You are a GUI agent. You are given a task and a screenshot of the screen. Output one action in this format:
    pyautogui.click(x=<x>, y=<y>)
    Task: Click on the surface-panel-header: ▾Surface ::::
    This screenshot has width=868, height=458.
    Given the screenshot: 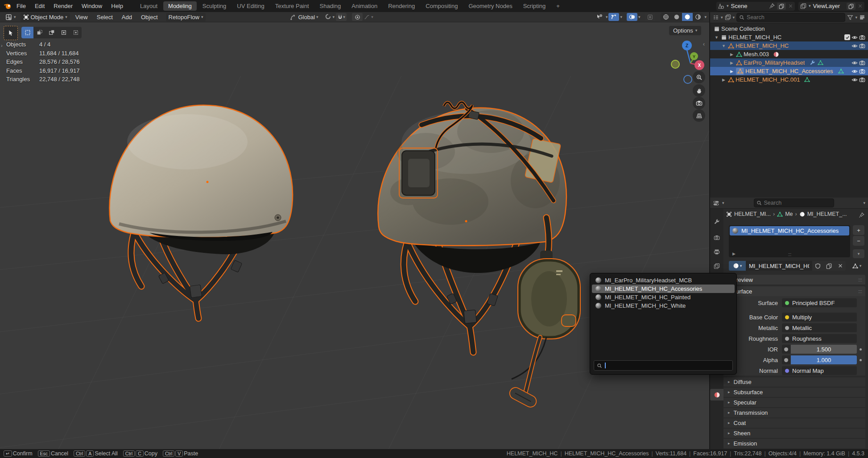 What is the action you would take?
    pyautogui.click(x=794, y=291)
    